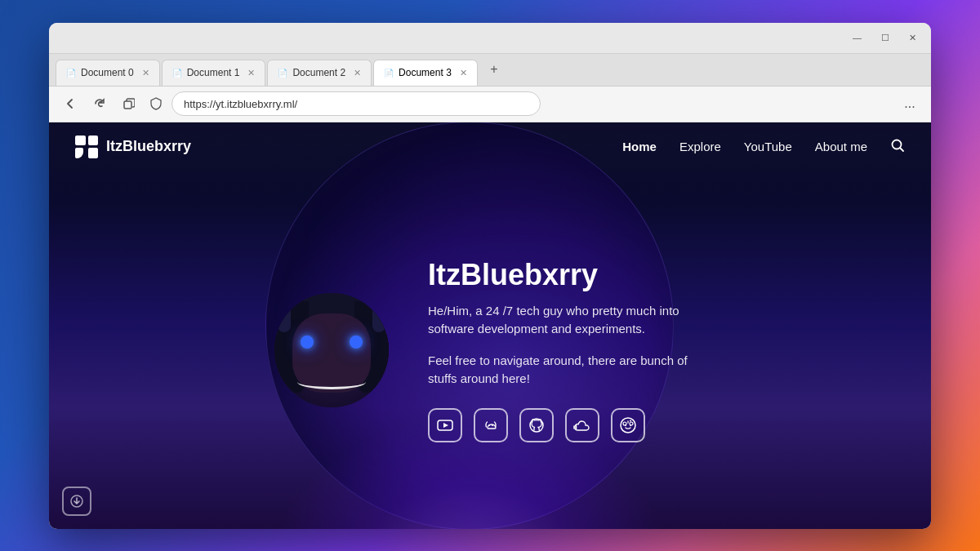 This screenshot has width=980, height=551. What do you see at coordinates (490, 350) in the screenshot?
I see `hero-content: ItzBluebxrry He/Him, a 24 /7 tech guy wh…` at bounding box center [490, 350].